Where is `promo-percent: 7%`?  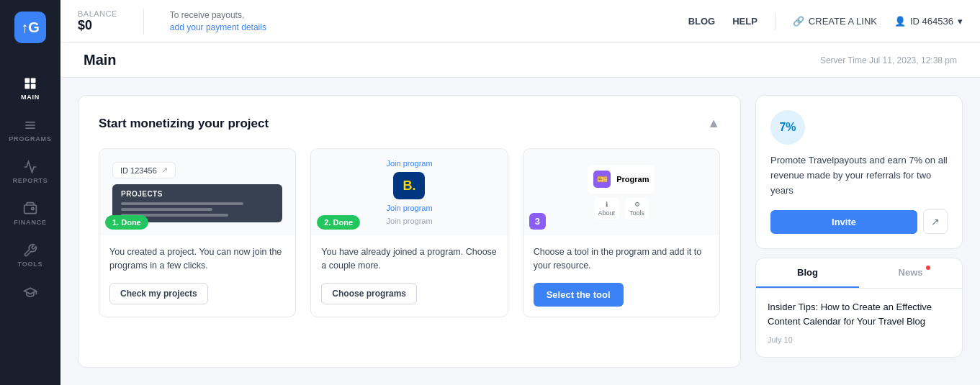 promo-percent: 7% is located at coordinates (788, 127).